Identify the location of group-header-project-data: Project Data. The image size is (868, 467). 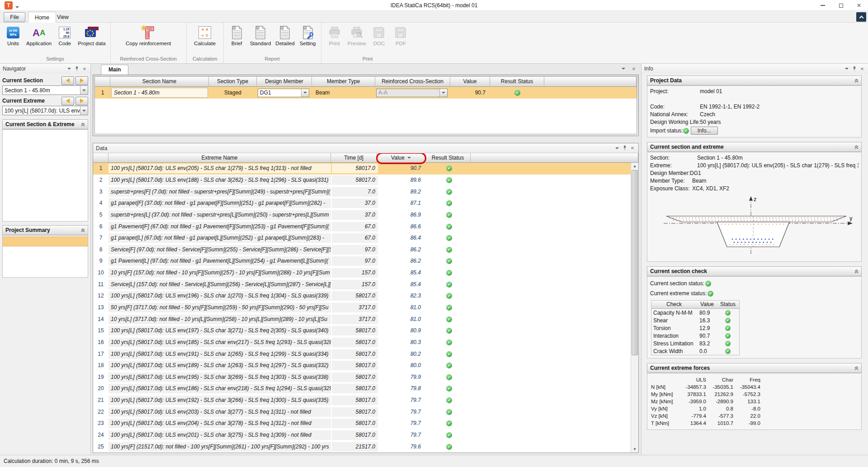
(754, 80).